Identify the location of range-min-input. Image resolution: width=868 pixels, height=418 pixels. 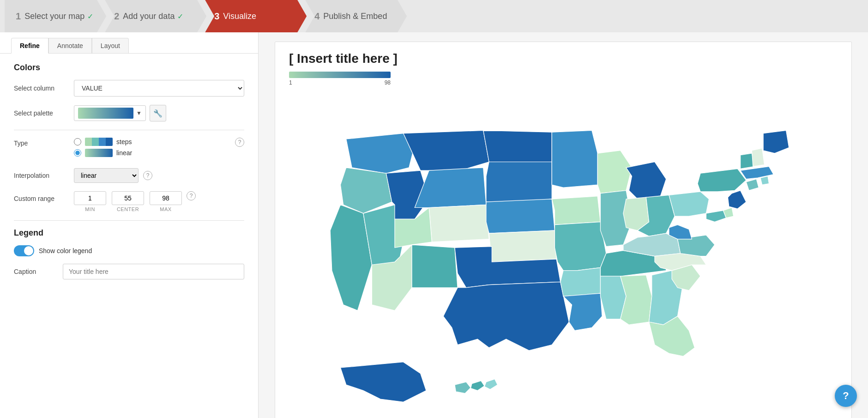
(90, 198).